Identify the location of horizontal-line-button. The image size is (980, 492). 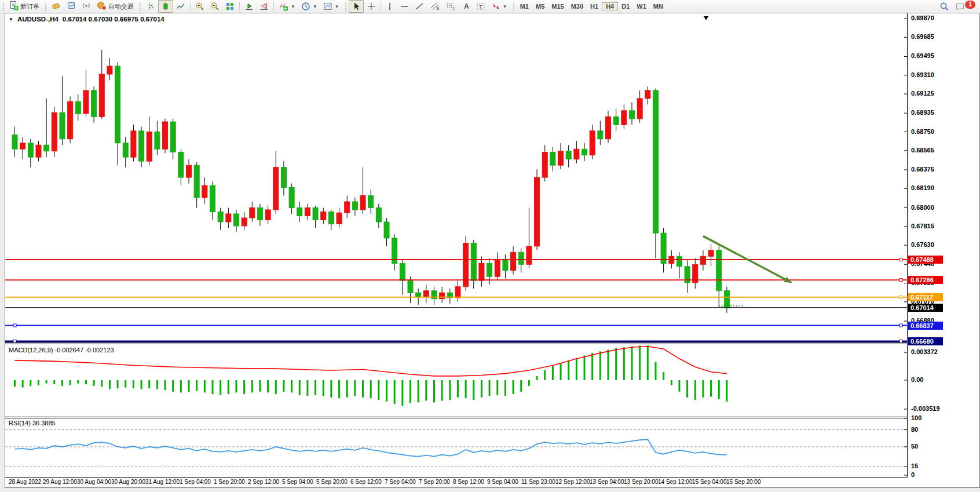
(404, 6).